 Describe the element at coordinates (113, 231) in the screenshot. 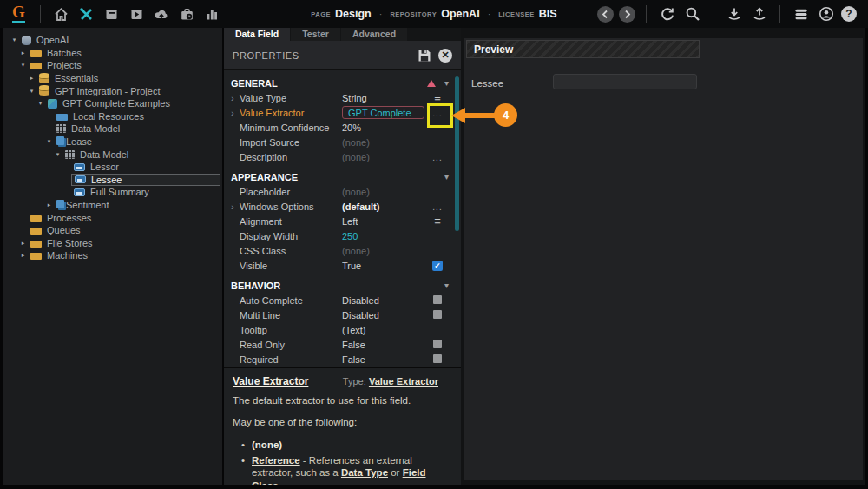

I see `tree-item-queues: Queues` at that location.